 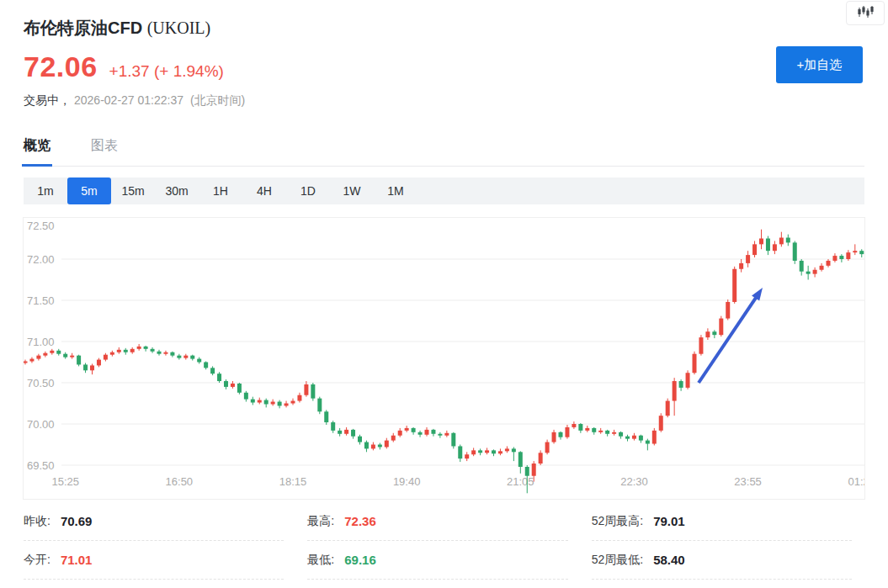 What do you see at coordinates (89, 191) in the screenshot?
I see `interval-5m: 5m` at bounding box center [89, 191].